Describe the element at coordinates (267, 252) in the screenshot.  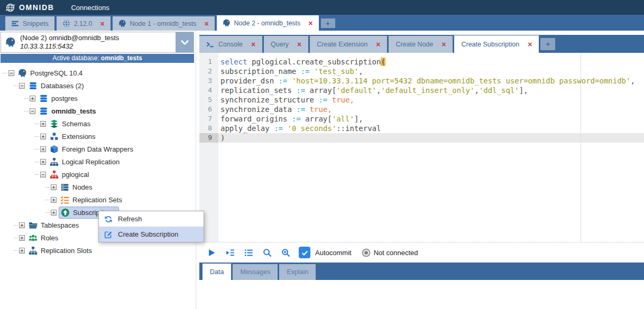
I see `search-button` at that location.